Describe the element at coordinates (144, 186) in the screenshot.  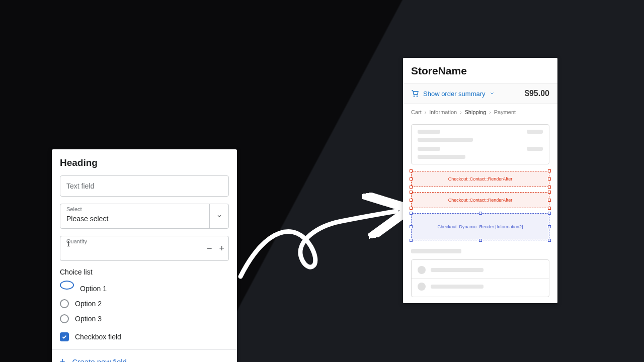
I see `text-field-input: Text field` at that location.